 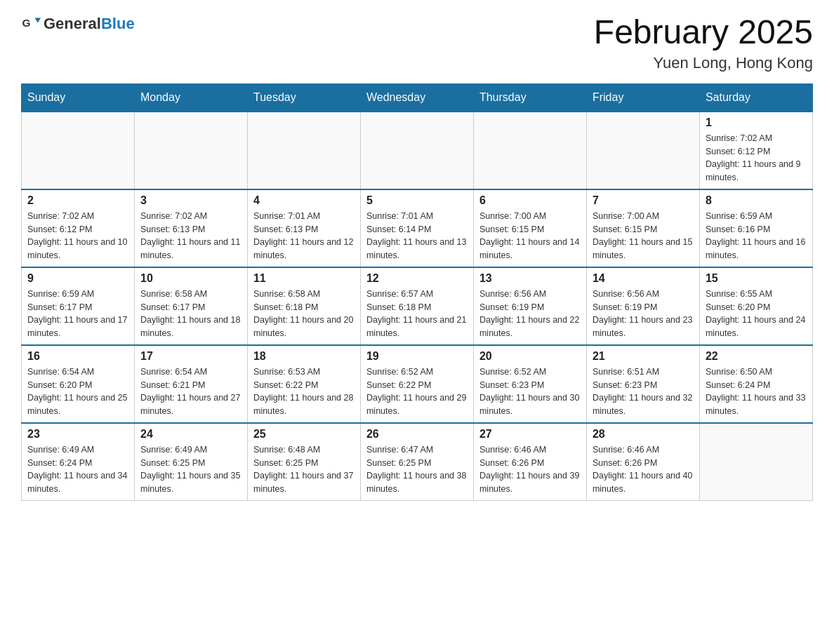 What do you see at coordinates (703, 63) in the screenshot?
I see `location-title: Yuen Long, Hong Kong` at bounding box center [703, 63].